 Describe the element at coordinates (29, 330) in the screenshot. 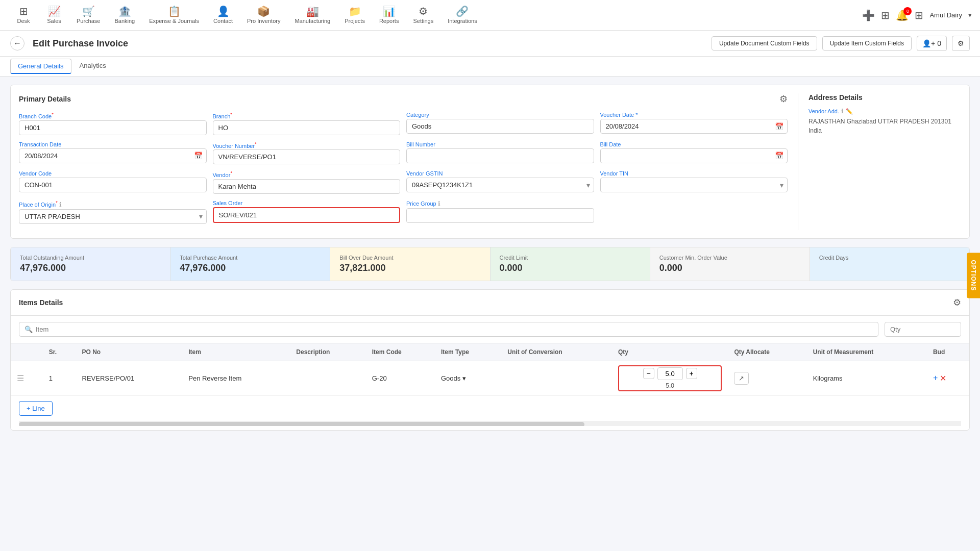

I see `item-search-icon: 🔍` at that location.